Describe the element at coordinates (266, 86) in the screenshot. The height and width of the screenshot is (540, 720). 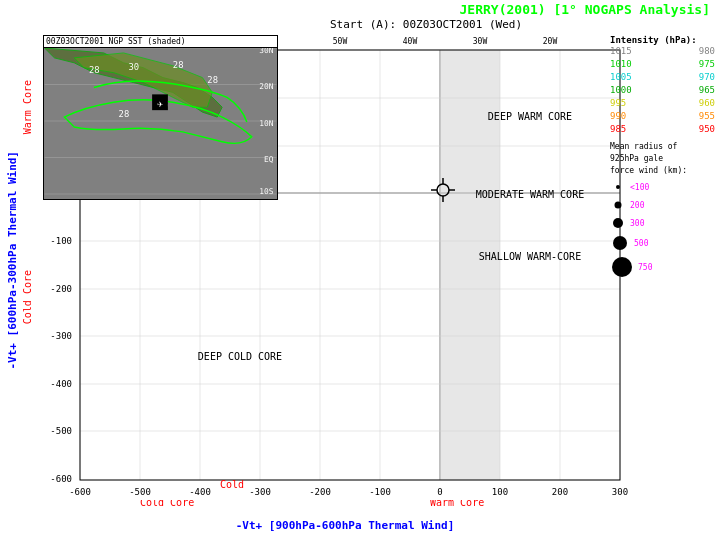
I see `svg-text: 20N` at that location.